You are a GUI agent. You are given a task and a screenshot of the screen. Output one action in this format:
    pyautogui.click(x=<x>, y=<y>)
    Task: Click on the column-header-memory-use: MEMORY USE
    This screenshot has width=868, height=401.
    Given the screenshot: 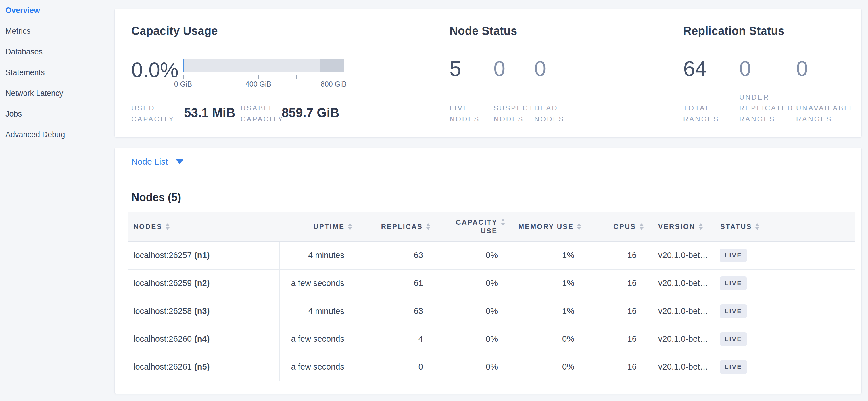 What is the action you would take?
    pyautogui.click(x=546, y=227)
    